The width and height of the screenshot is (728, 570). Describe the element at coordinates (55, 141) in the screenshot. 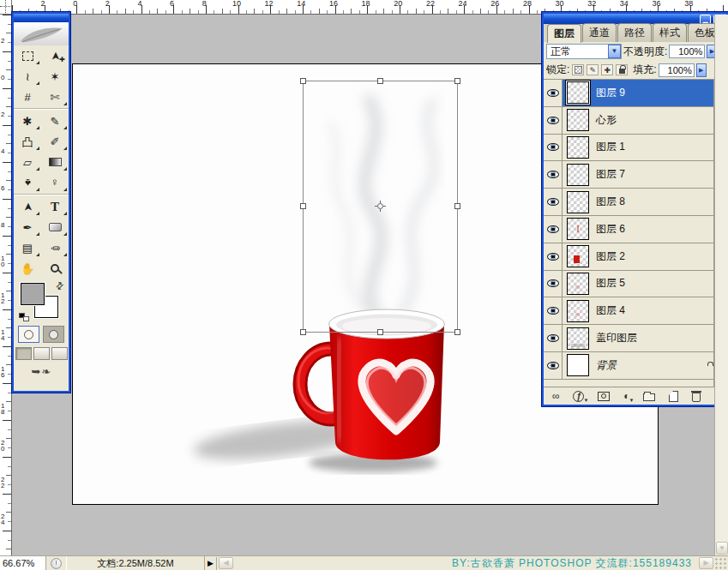

I see `history-brush-tool: ✐` at that location.